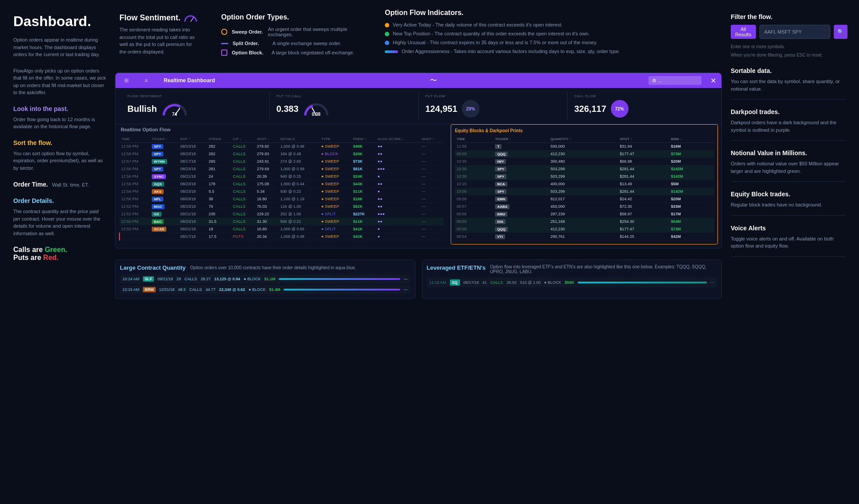 This screenshot has width=859, height=504. What do you see at coordinates (146, 80) in the screenshot?
I see `nav-icon-list: ≡` at bounding box center [146, 80].